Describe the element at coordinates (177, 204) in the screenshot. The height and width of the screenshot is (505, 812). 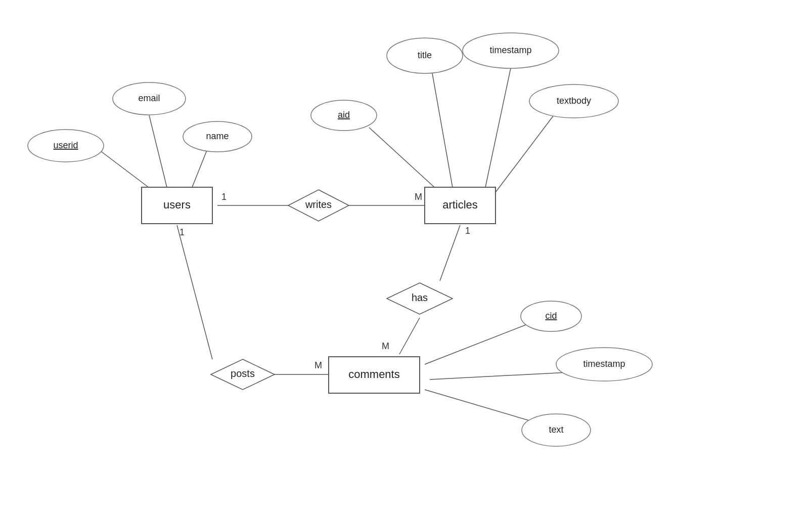
I see `entity-users-label: users` at that location.